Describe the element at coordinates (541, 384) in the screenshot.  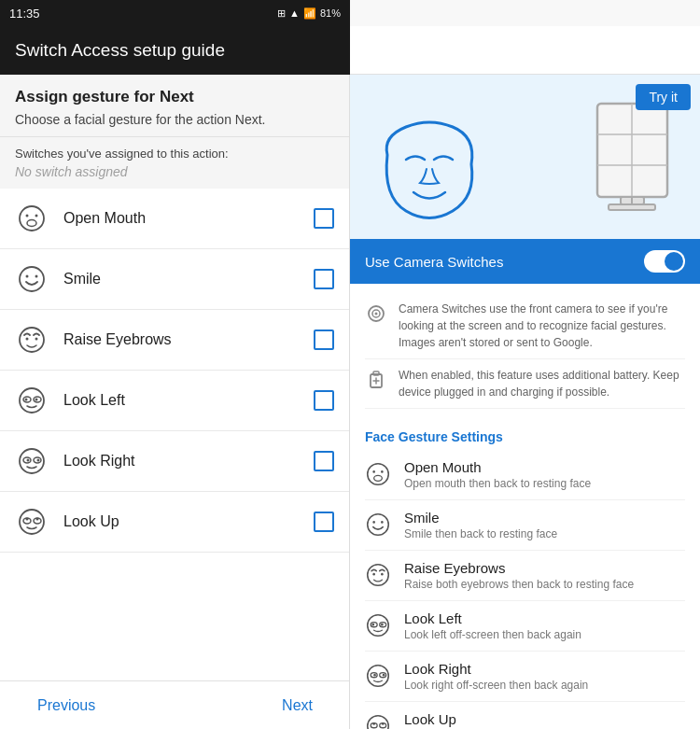
I see `info-text-battery: When enabled, this feature uses addition…` at that location.